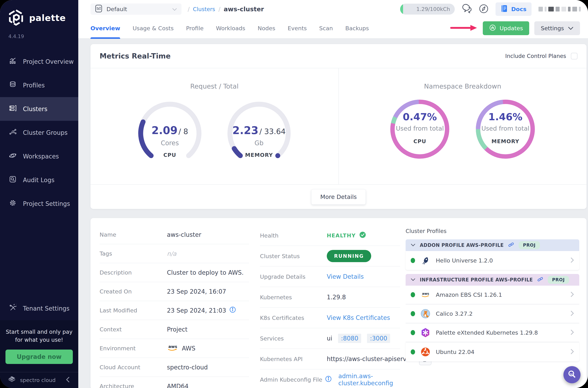 The image size is (588, 388). Describe the element at coordinates (136, 9) in the screenshot. I see `project-selector: Default` at that location.